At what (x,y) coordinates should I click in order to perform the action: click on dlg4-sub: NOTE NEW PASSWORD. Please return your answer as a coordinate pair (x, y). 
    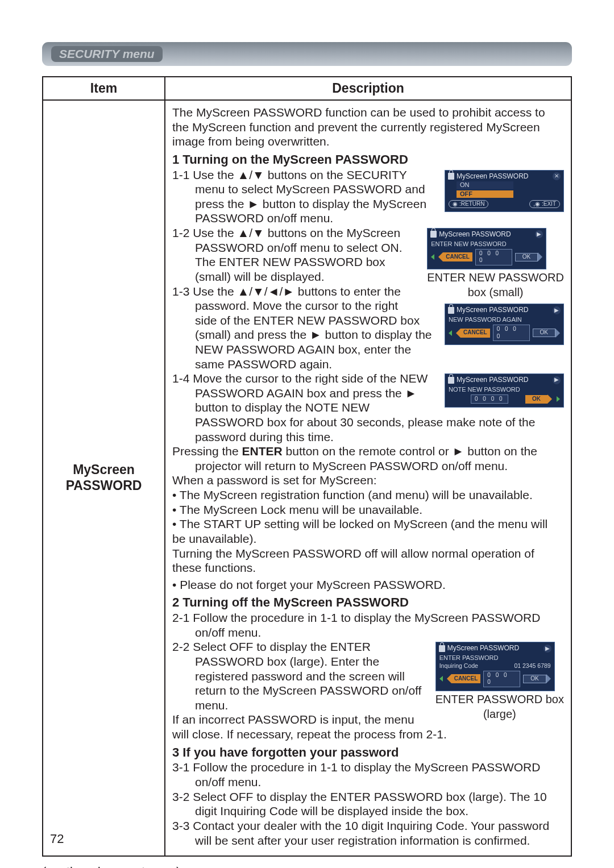
    Looking at the image, I should click on (504, 390).